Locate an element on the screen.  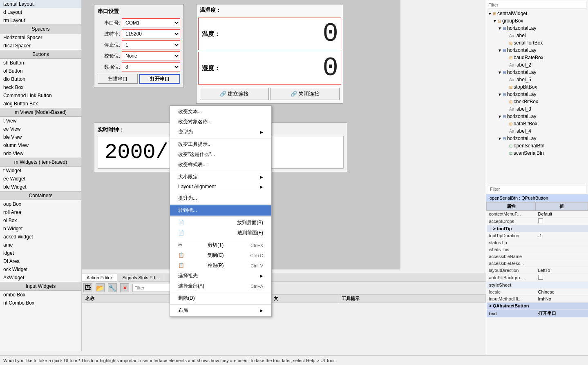
section-containers: Containers is located at coordinates (41, 196).